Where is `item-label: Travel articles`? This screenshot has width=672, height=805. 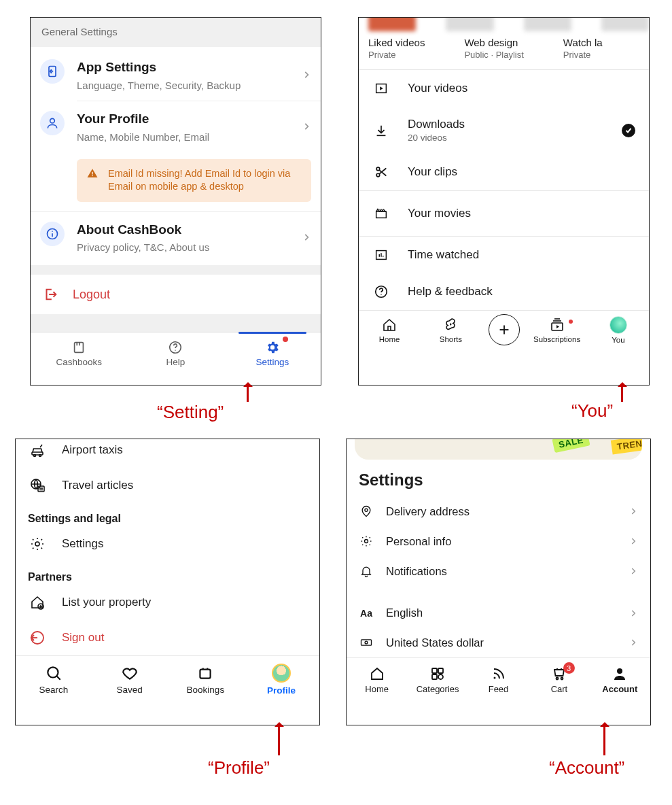 item-label: Travel articles is located at coordinates (98, 485).